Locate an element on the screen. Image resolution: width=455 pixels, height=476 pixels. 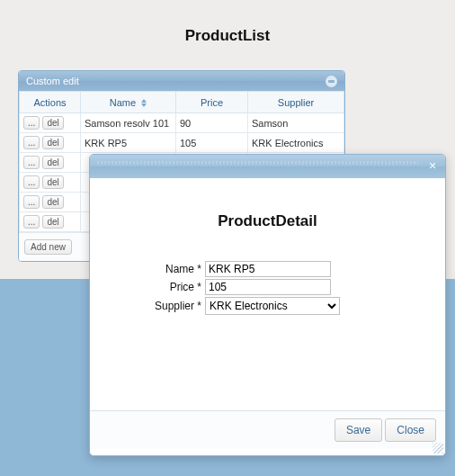
name-field is located at coordinates (268, 269).